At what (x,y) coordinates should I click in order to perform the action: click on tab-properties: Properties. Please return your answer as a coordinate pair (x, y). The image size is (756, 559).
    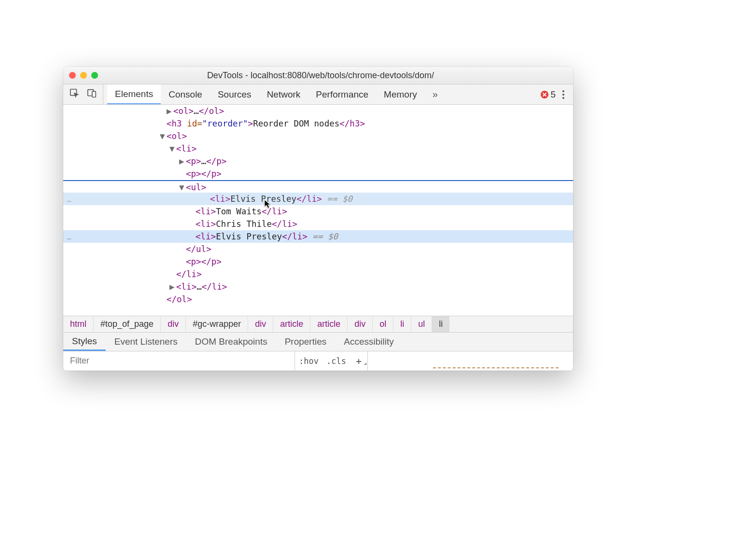
    Looking at the image, I should click on (306, 342).